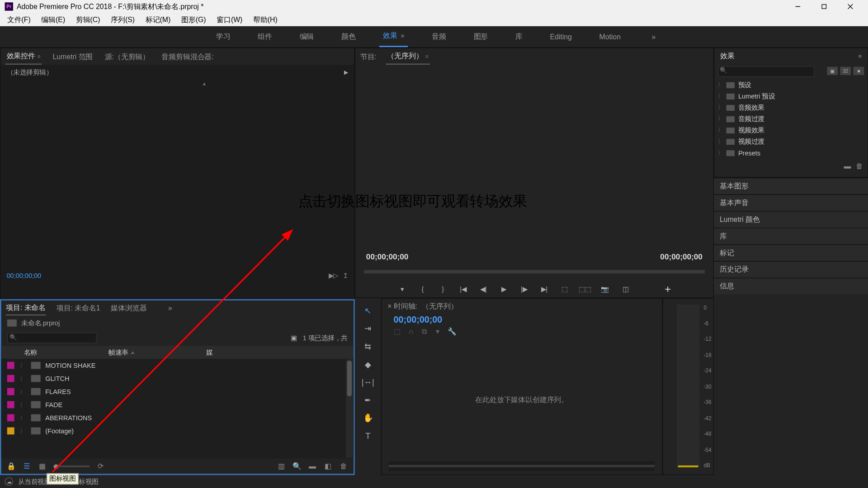 This screenshot has height=488, width=868. I want to click on program-scrubbar, so click(534, 272).